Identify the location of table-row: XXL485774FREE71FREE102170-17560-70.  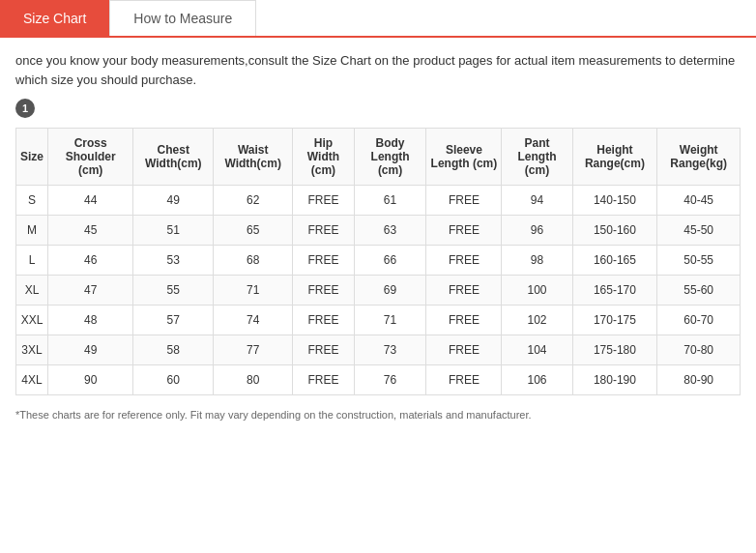
(379, 321).